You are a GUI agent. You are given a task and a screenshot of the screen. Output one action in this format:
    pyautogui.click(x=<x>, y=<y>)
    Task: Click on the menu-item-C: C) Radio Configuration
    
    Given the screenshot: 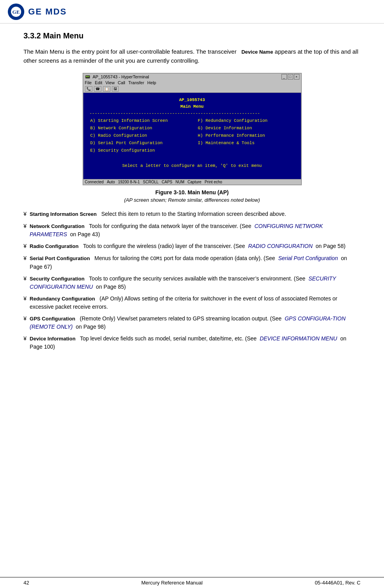 What is the action you would take?
    pyautogui.click(x=144, y=136)
    